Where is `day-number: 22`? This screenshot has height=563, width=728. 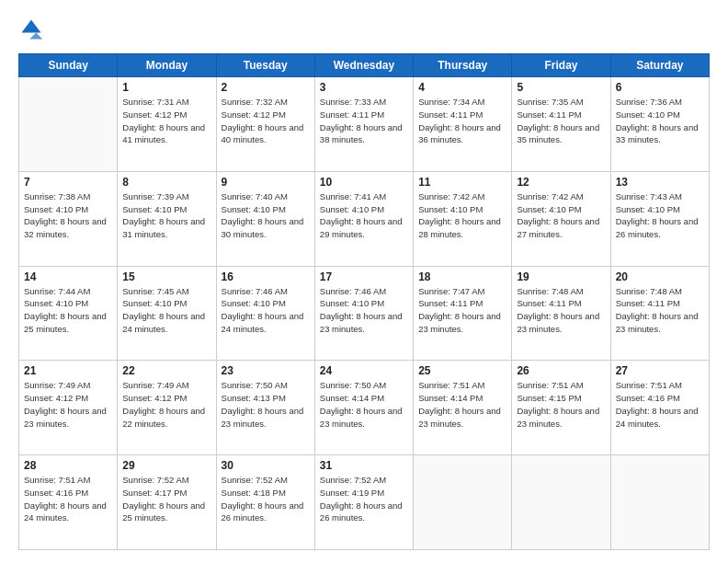
day-number: 22 is located at coordinates (166, 371).